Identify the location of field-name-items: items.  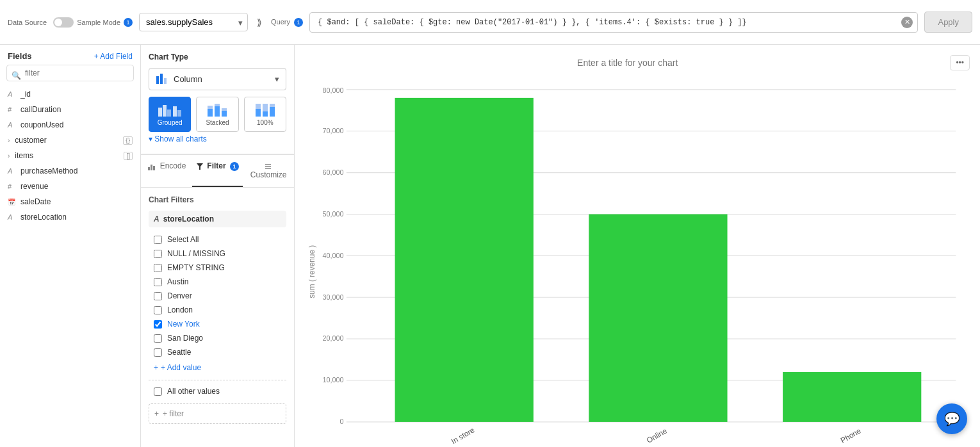
(67, 156).